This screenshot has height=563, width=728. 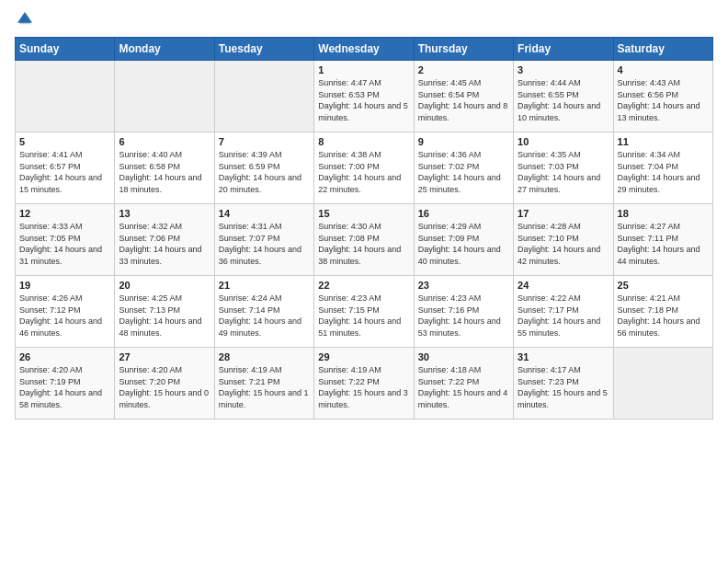 What do you see at coordinates (364, 240) in the screenshot?
I see `calendar-cell: 15Sunrise: 4:30 AMSunset: 7:08 PMDayligh…` at bounding box center [364, 240].